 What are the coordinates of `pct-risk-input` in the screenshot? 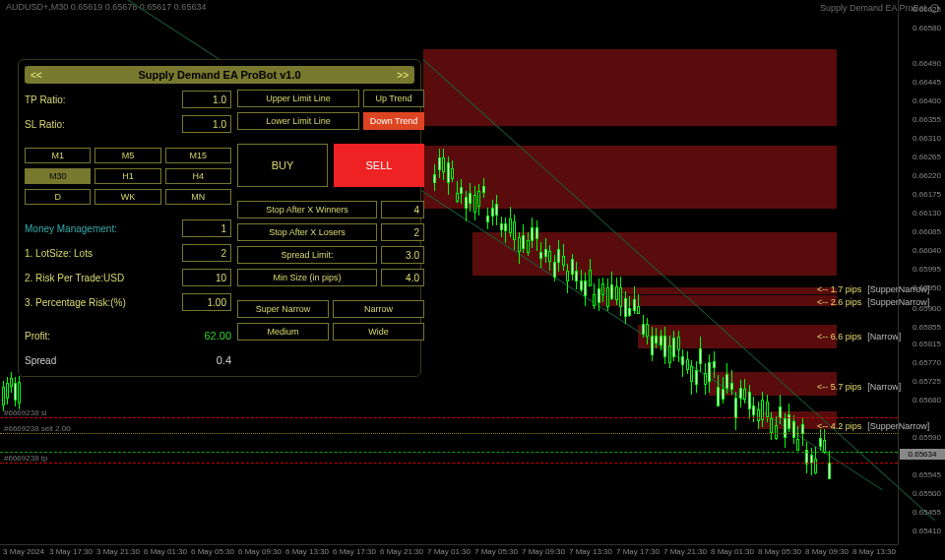 It's located at (207, 302).